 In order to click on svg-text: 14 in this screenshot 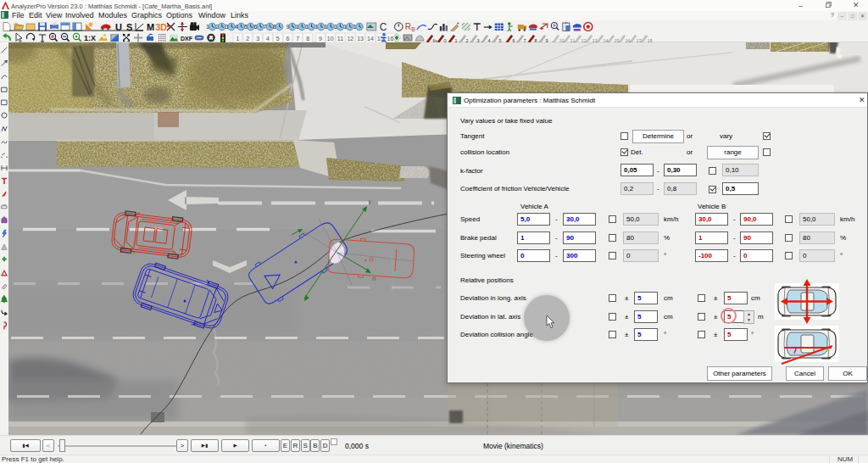, I will do `click(370, 39)`.